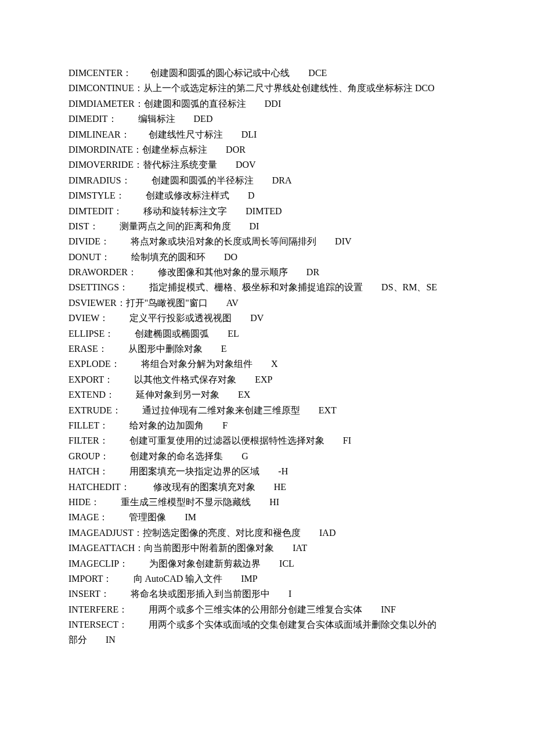 The image size is (534, 756). I want to click on command-name: DIMOVERRIDE：, so click(106, 165).